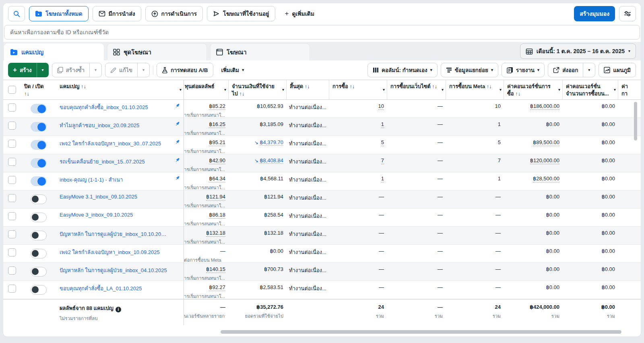 The height and width of the screenshot is (343, 644). What do you see at coordinates (636, 121) in the screenshot?
I see `vertical-scrollbar` at bounding box center [636, 121].